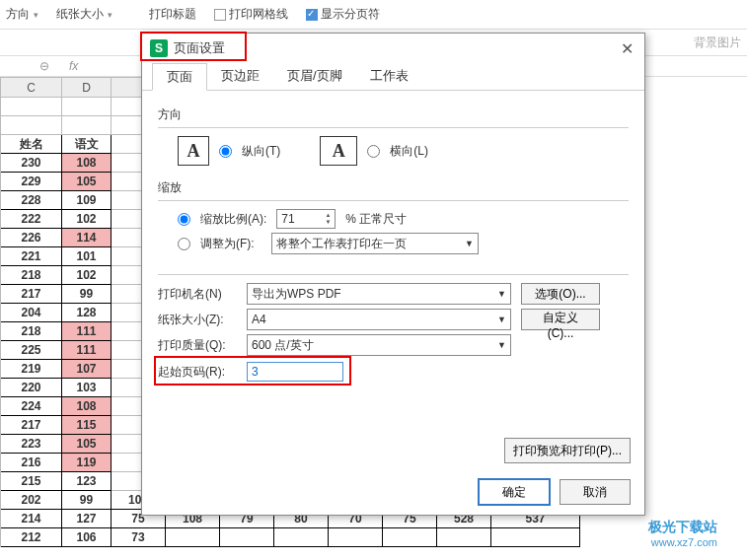 This screenshot has height=560, width=747. I want to click on tab-page: 页面, so click(180, 77).